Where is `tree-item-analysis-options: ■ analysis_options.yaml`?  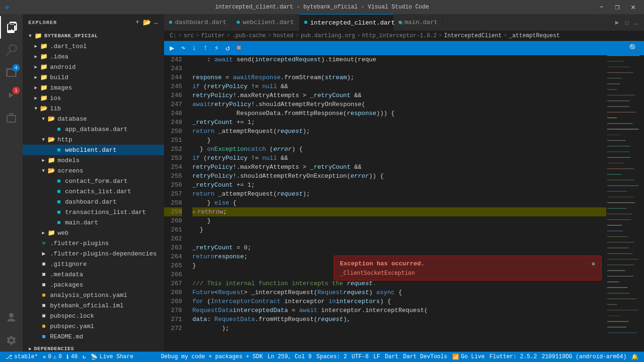
tree-item-analysis-options: ■ analysis_options.yaml is located at coordinates (93, 295).